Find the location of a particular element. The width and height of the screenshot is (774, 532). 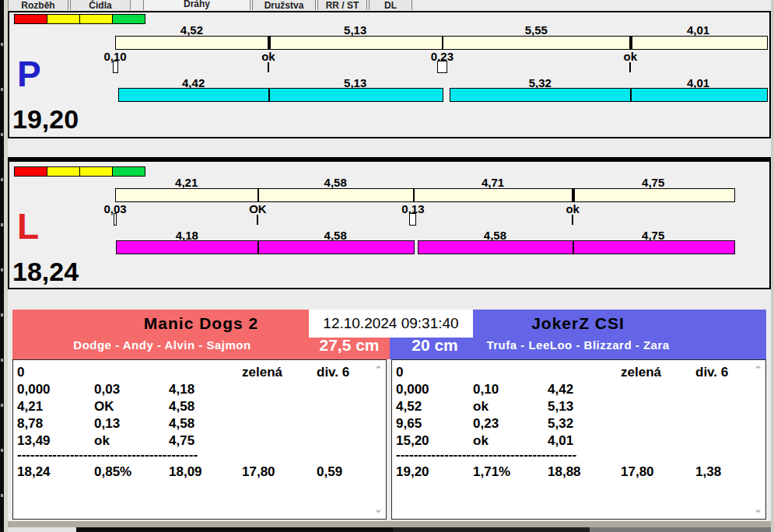

result-rows: 0zelenádiv. 60,0000,104,424,52ok5,139,65… is located at coordinates (573, 422).